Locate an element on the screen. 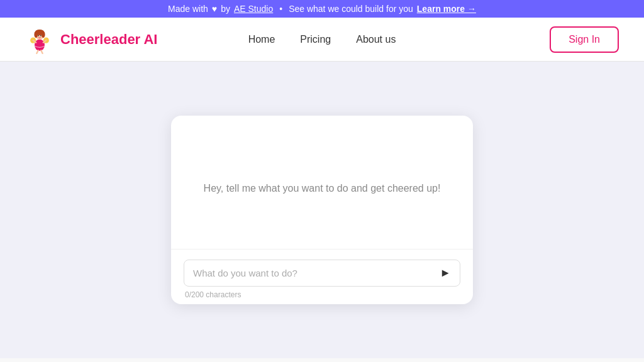 The width and height of the screenshot is (644, 362). learn-more-link: Learn more → is located at coordinates (447, 9).